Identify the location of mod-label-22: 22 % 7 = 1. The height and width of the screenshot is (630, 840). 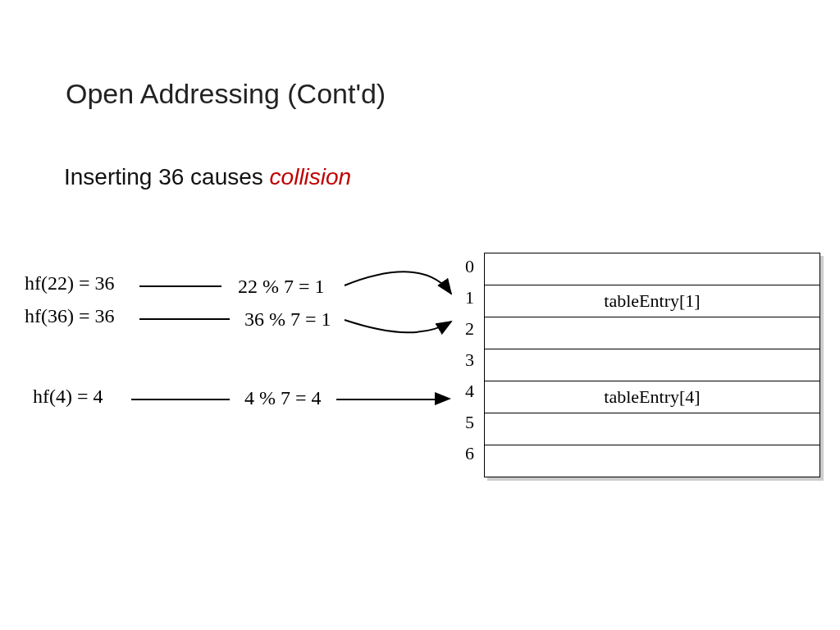
(281, 287).